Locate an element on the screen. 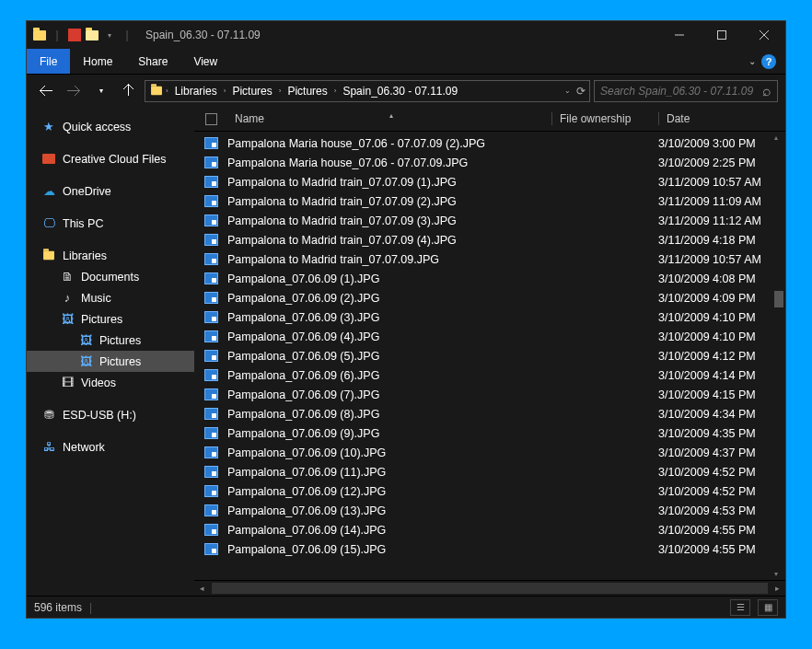 This screenshot has width=812, height=649. file-row: Pampalona_07.06.09 (9).JPG3/10/2009 4:35… is located at coordinates (490, 433).